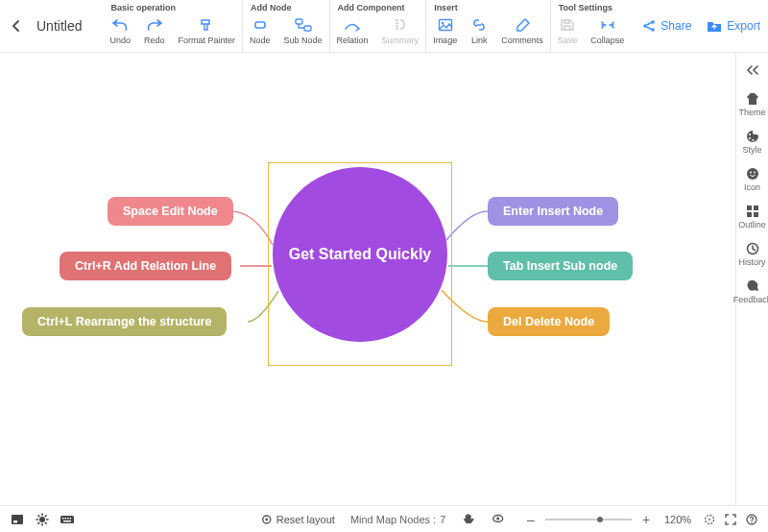 The image size is (768, 532). I want to click on brush-icon, so click(206, 25).